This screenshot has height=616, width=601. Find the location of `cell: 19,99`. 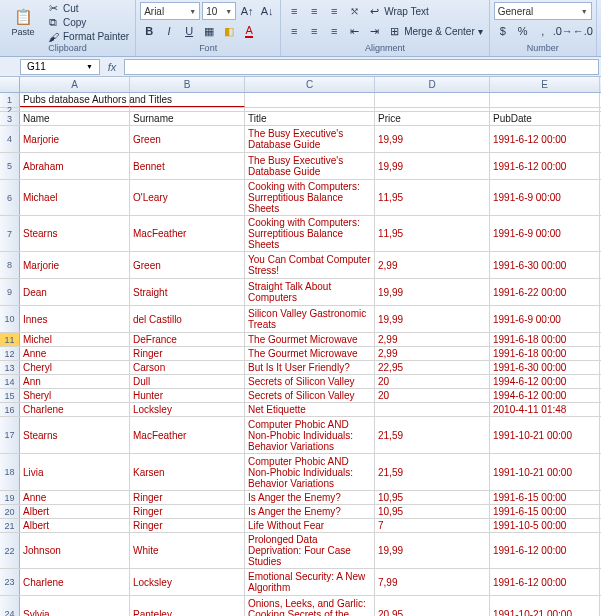

cell: 19,99 is located at coordinates (432, 319).